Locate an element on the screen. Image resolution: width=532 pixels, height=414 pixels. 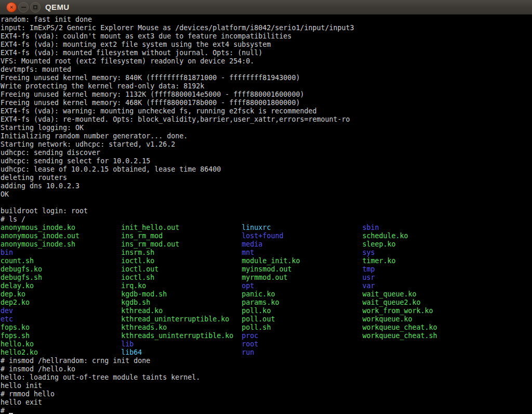
terminal-text: hello exit is located at coordinates (21, 403).